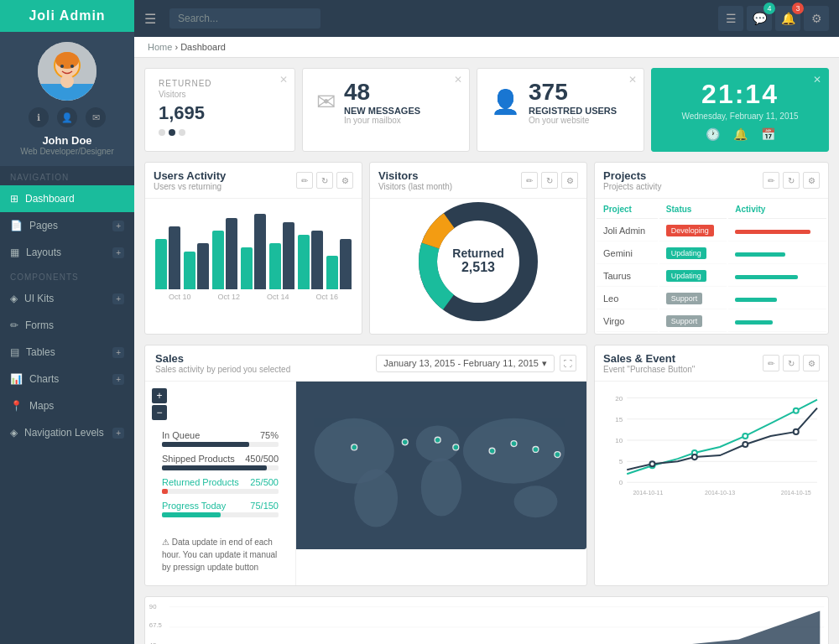  What do you see at coordinates (788, 18) in the screenshot?
I see `bell-icon-button: 🔔 3` at bounding box center [788, 18].